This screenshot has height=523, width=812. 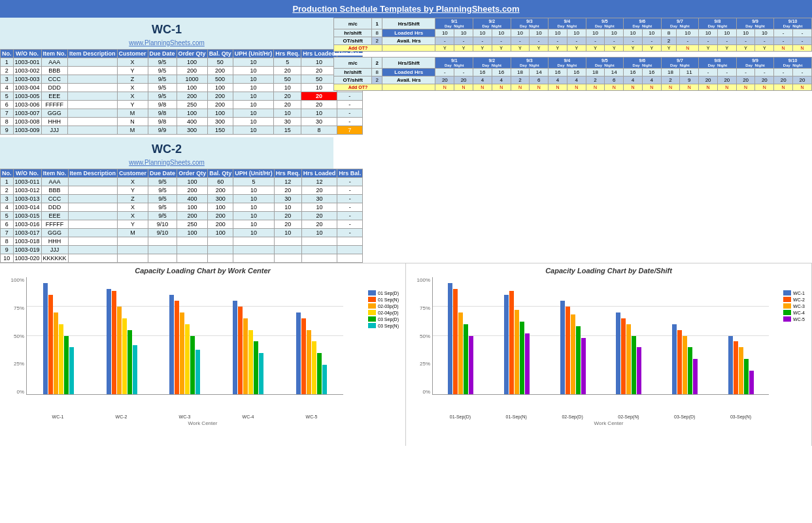 I want to click on cap-hrshift-val: 8, so click(x=377, y=73).